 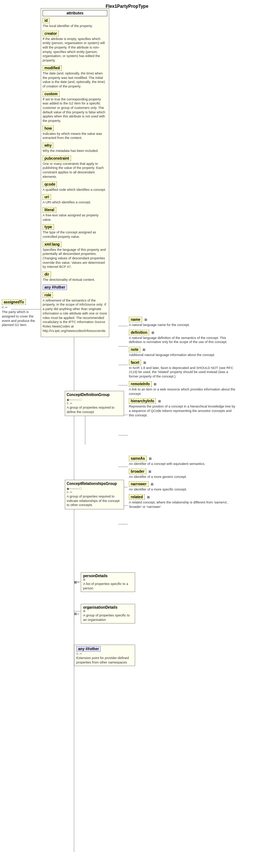 What do you see at coordinates (94, 403) in the screenshot?
I see `concept-def-group: ConceptDefinitionGroup ◆────□ 0..∞ A gro…` at bounding box center [94, 403].